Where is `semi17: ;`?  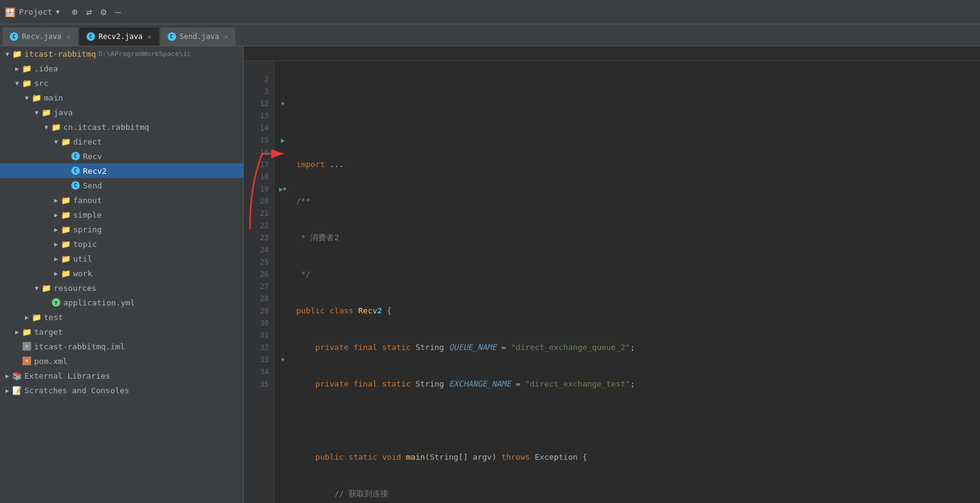
semi17: ; is located at coordinates (633, 384).